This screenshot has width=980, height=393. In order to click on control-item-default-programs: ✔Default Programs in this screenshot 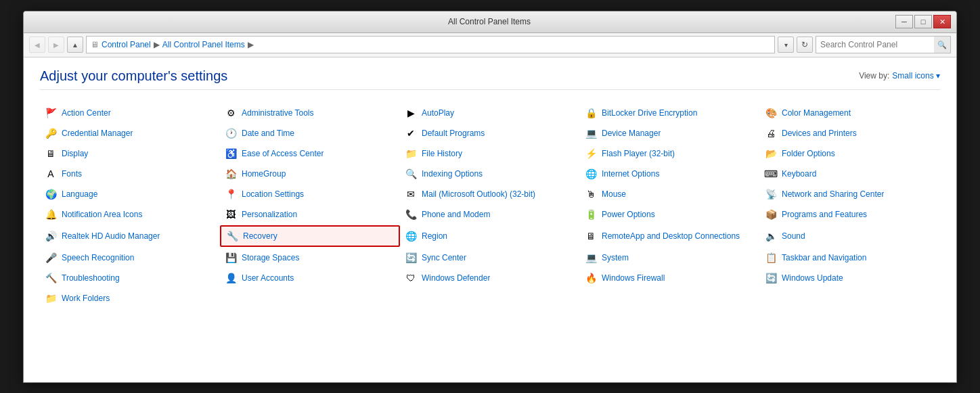, I will do `click(490, 133)`.